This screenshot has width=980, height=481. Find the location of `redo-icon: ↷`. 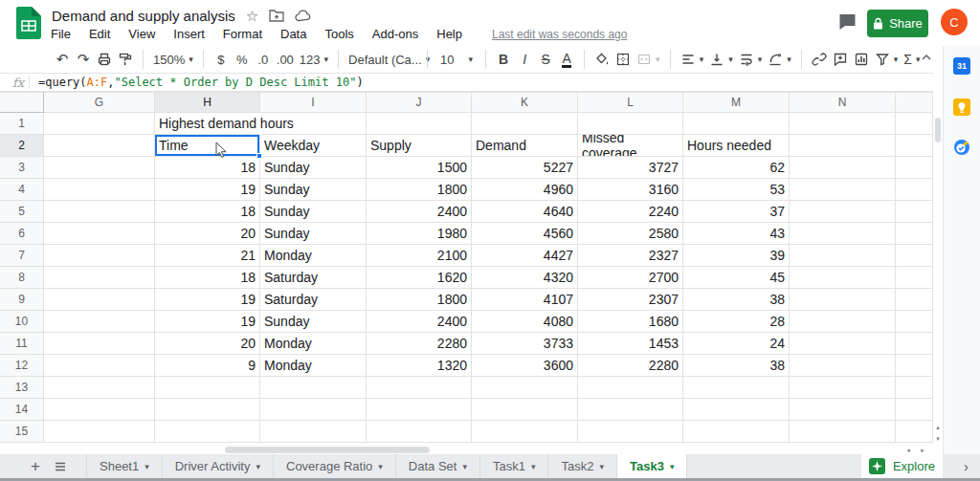

redo-icon: ↷ is located at coordinates (83, 59).